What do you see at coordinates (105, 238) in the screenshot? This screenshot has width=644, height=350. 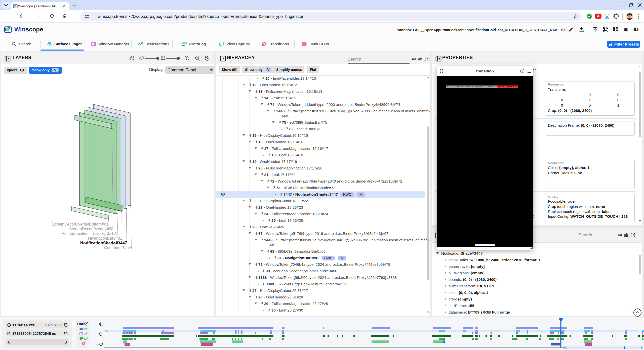 I see `svg-text: NavigationBar0#81` at bounding box center [105, 238].